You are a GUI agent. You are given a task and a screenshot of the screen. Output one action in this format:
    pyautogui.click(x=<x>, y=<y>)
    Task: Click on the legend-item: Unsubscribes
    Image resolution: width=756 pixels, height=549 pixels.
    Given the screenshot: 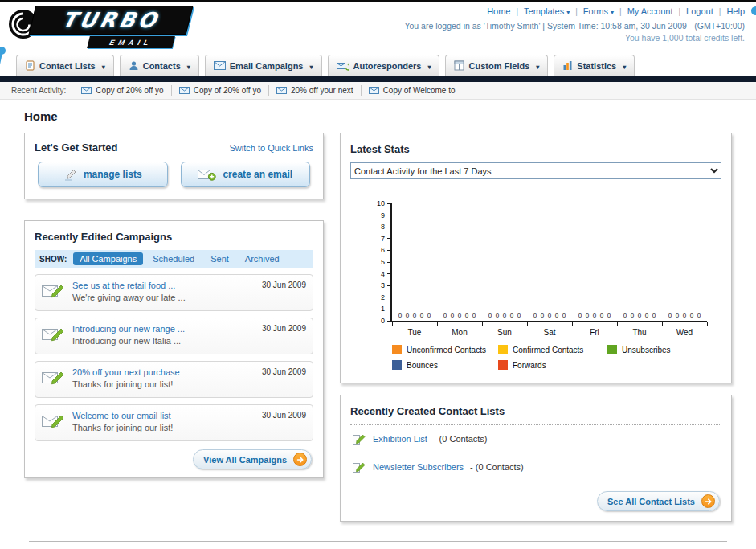 What is the action you would take?
    pyautogui.click(x=664, y=350)
    